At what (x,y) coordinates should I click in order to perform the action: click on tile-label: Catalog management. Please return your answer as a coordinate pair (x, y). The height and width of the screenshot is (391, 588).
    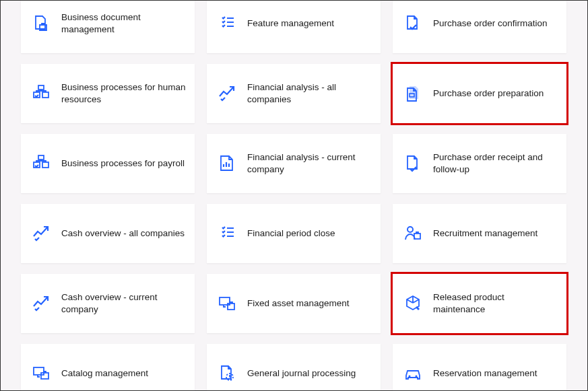
    Looking at the image, I should click on (105, 374).